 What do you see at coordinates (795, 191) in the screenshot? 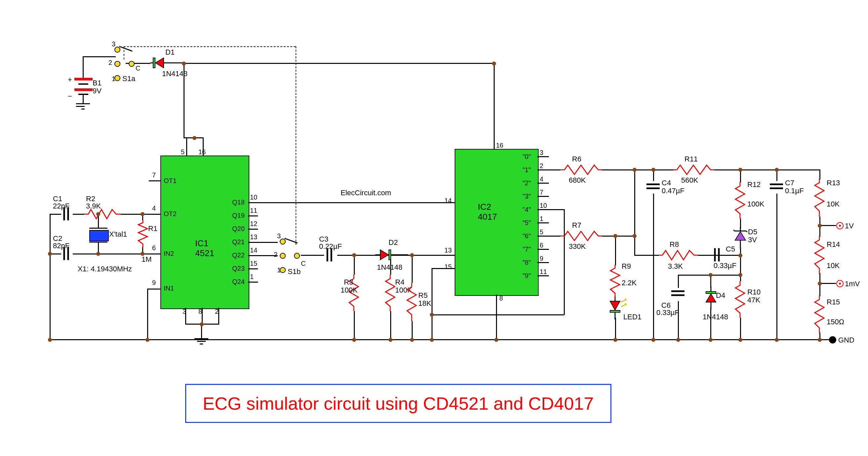
I see `label-c7-val: 0.1µF` at bounding box center [795, 191].